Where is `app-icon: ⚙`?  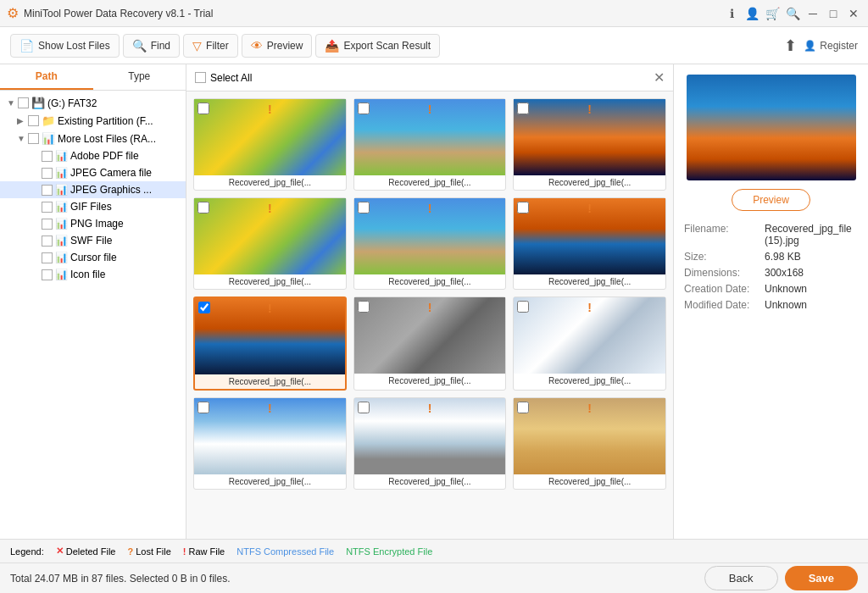 app-icon: ⚙ is located at coordinates (13, 14).